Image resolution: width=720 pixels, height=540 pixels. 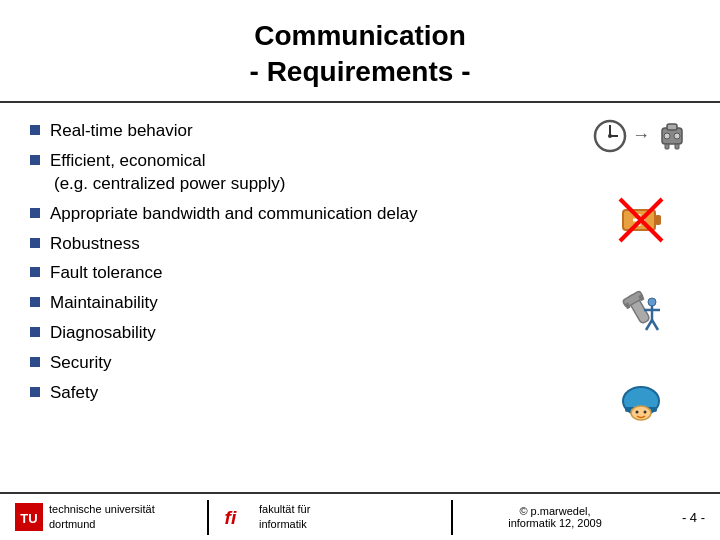 I want to click on bullet-text: Robustness, so click(x=321, y=244).